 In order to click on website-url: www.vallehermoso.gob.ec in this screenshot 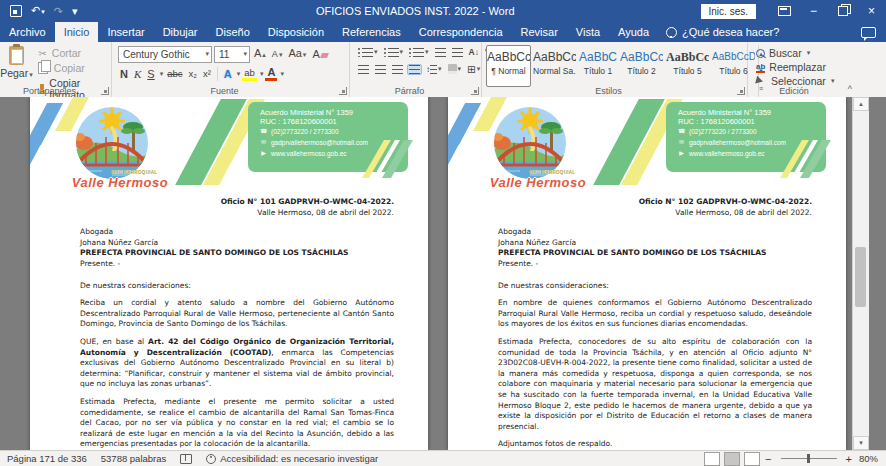, I will do `click(309, 154)`.